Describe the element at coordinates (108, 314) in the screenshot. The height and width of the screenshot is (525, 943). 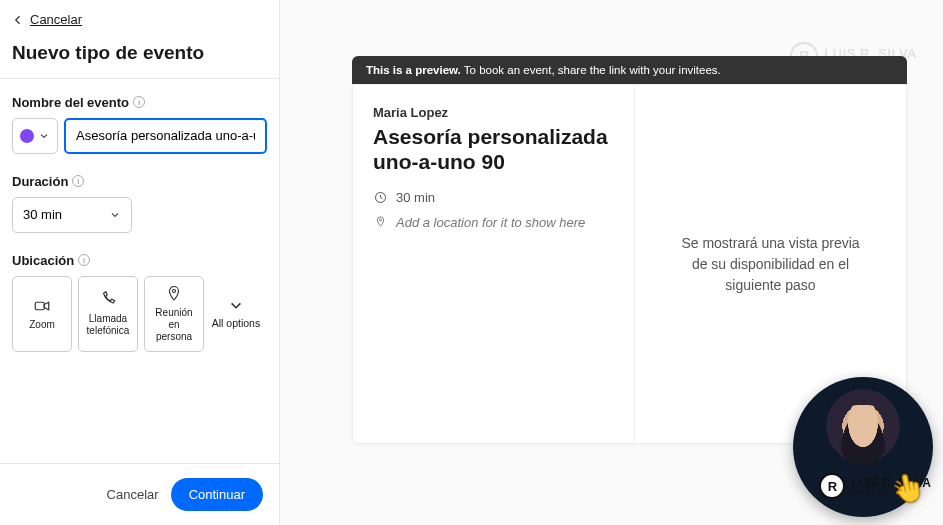
I see `location-option-phone: Llamada telefónica` at that location.